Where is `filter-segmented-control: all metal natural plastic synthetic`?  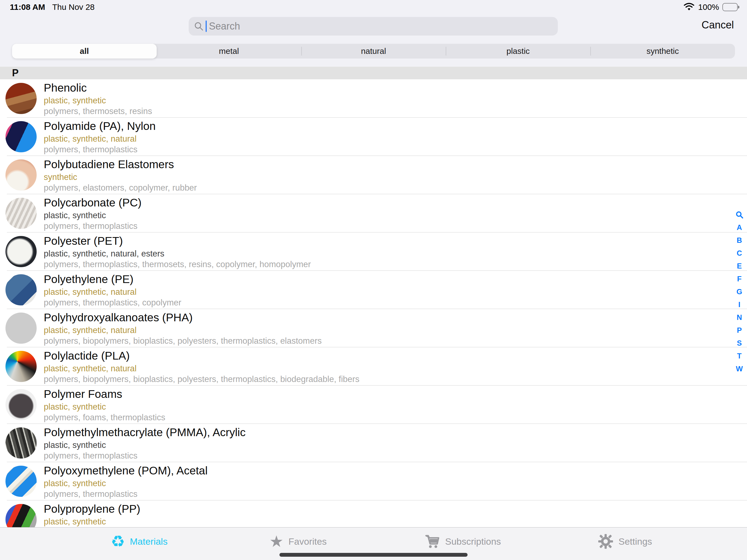
filter-segmented-control: all metal natural plastic synthetic is located at coordinates (374, 51).